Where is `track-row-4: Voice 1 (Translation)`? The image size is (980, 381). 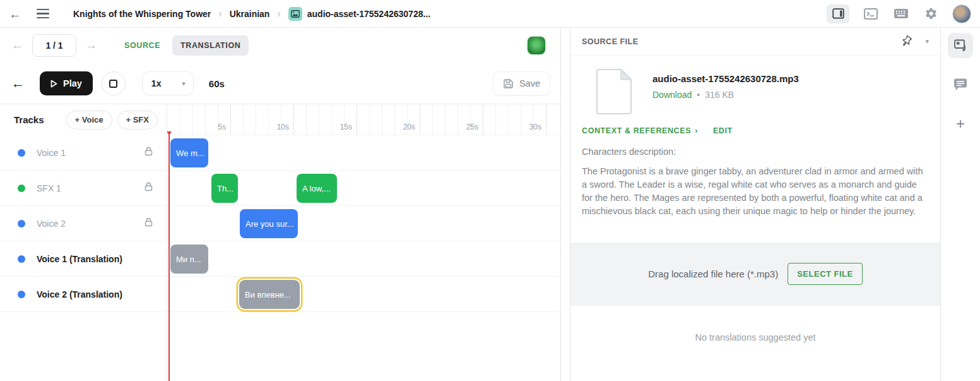
track-row-4: Voice 1 (Translation) is located at coordinates (83, 259).